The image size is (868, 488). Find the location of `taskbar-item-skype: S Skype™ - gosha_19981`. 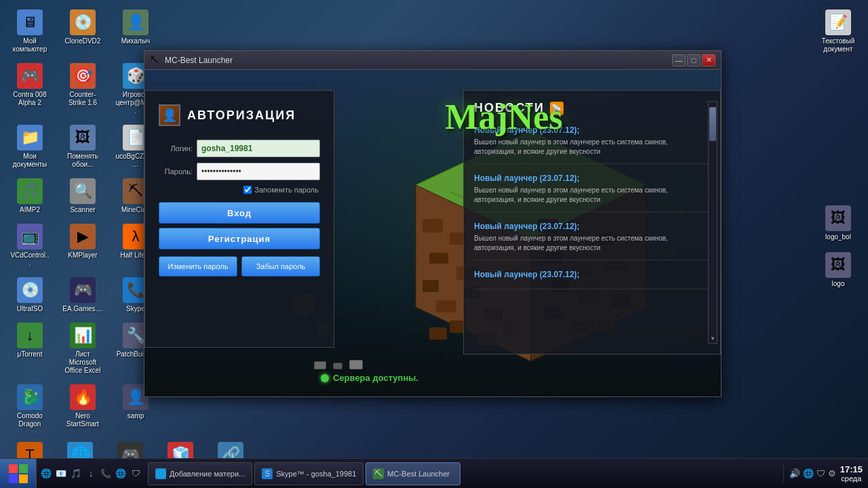

taskbar-item-skype: S Skype™ - gosha_19981 is located at coordinates (309, 474).